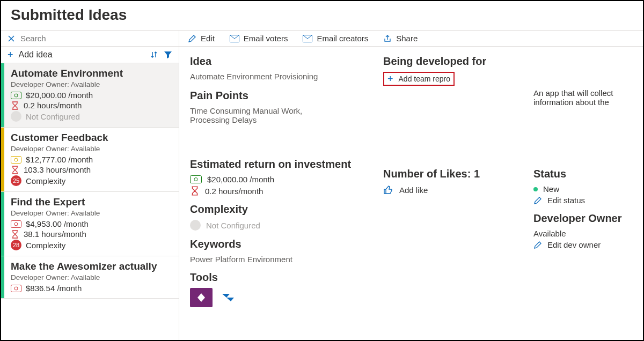  I want to click on edit-button: Edit, so click(201, 39).